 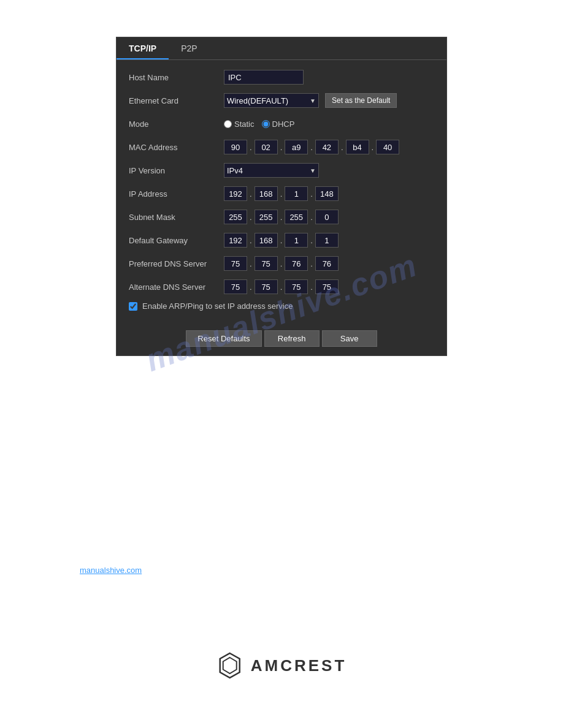 What do you see at coordinates (189, 48) in the screenshot?
I see `tab-p2p: P2P` at bounding box center [189, 48].